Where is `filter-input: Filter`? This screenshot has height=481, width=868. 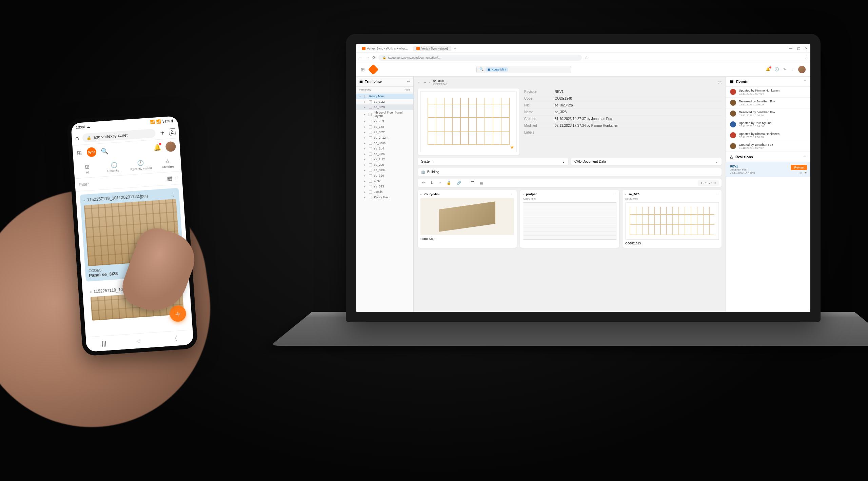 filter-input: Filter is located at coordinates (122, 182).